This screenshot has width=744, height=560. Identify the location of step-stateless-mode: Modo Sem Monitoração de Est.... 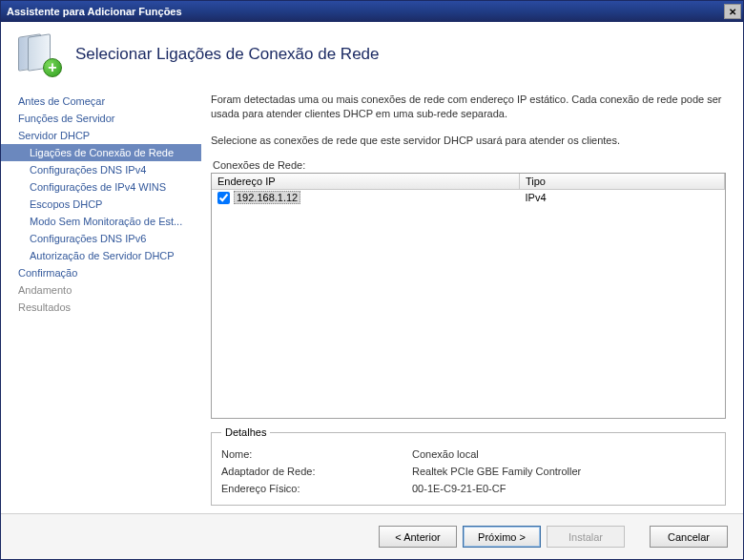
(101, 221).